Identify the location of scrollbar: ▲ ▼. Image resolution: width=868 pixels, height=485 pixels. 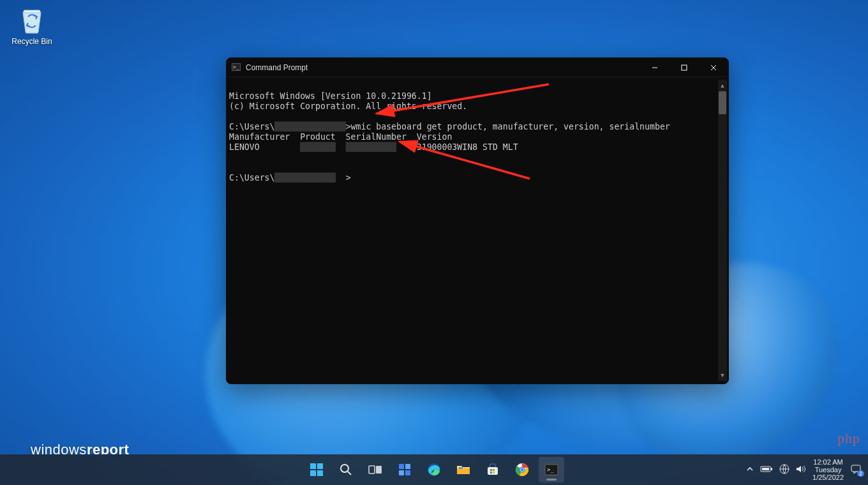
(722, 230).